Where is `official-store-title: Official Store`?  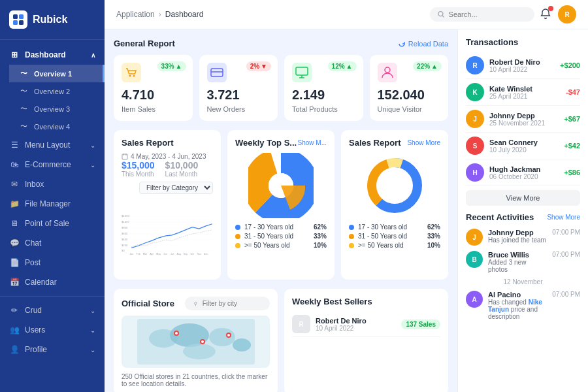 official-store-title: Official Store is located at coordinates (148, 303).